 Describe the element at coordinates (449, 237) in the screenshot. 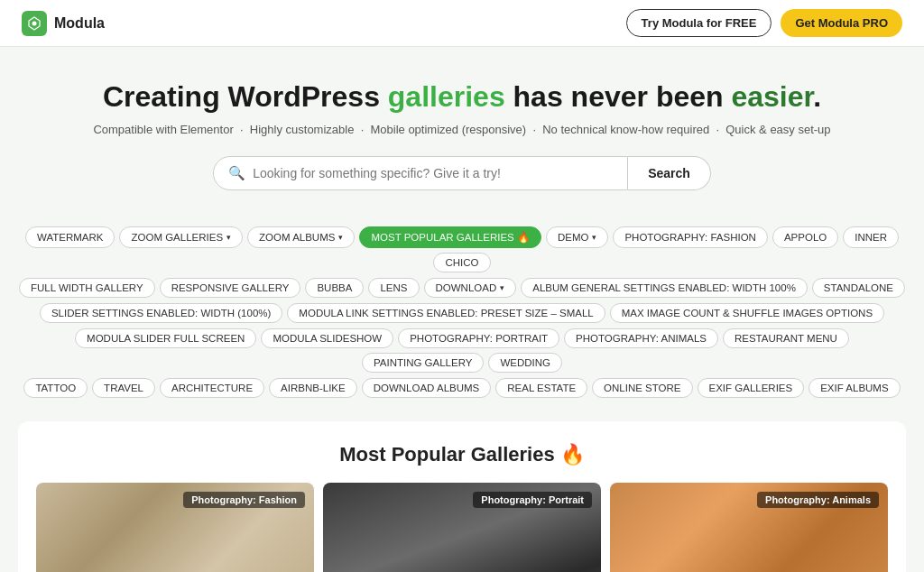

I see `tag-0-3: MOST POPULAR GALLERIES 🔥` at that location.